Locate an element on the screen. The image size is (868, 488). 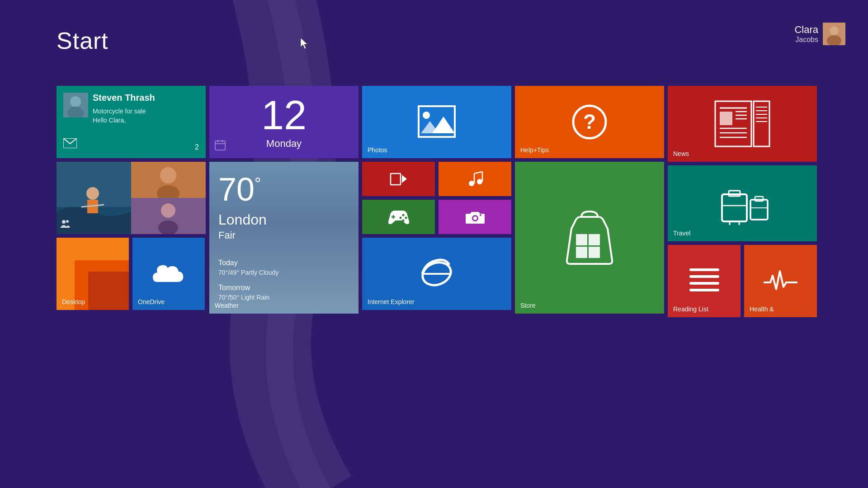
music-icon is located at coordinates (475, 179).